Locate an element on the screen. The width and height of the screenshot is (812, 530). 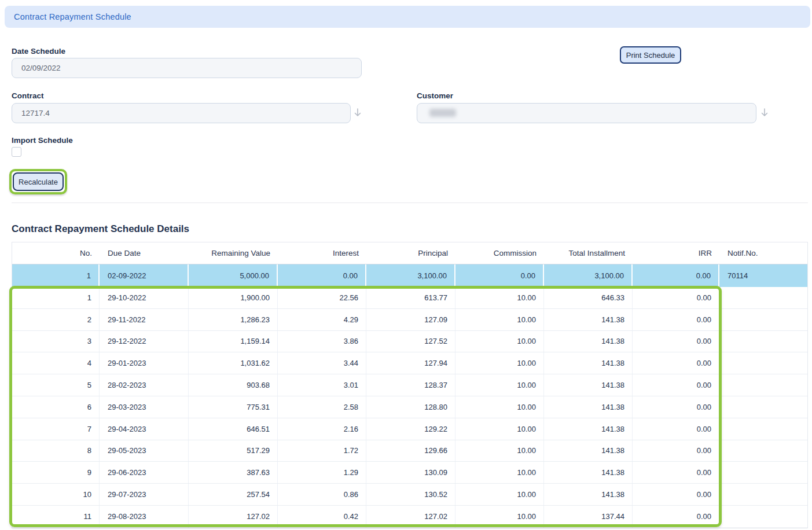
cell-remaining-value: 1,031.62 is located at coordinates (233, 363).